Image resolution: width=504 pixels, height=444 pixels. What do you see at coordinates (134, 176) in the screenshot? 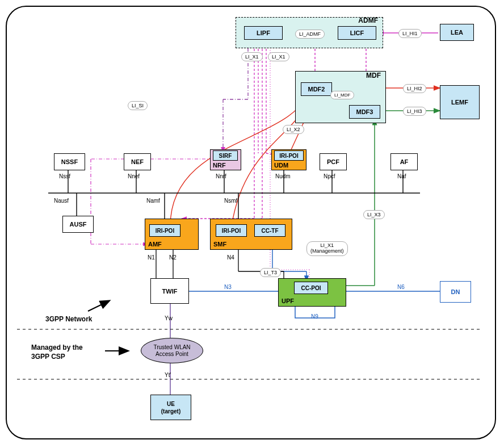
I see `nnef-sbi: Nnef` at bounding box center [134, 176].